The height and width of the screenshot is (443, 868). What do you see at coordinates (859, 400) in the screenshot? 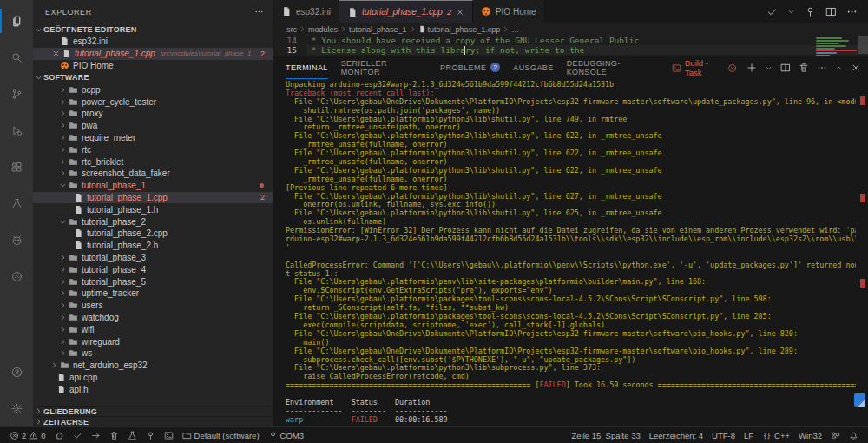
I see `terminal-decoration-icon` at bounding box center [859, 400].